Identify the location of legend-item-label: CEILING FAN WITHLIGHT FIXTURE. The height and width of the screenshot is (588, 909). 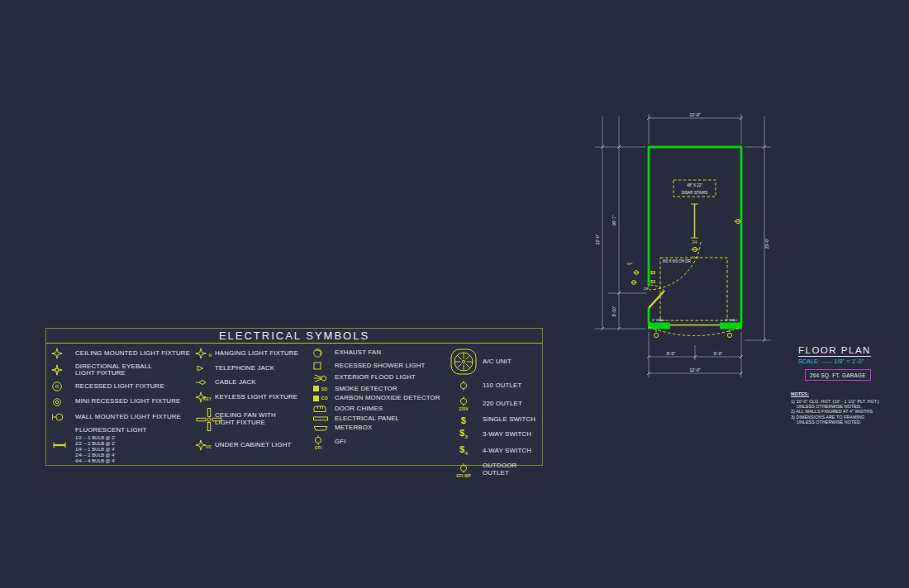
(245, 420).